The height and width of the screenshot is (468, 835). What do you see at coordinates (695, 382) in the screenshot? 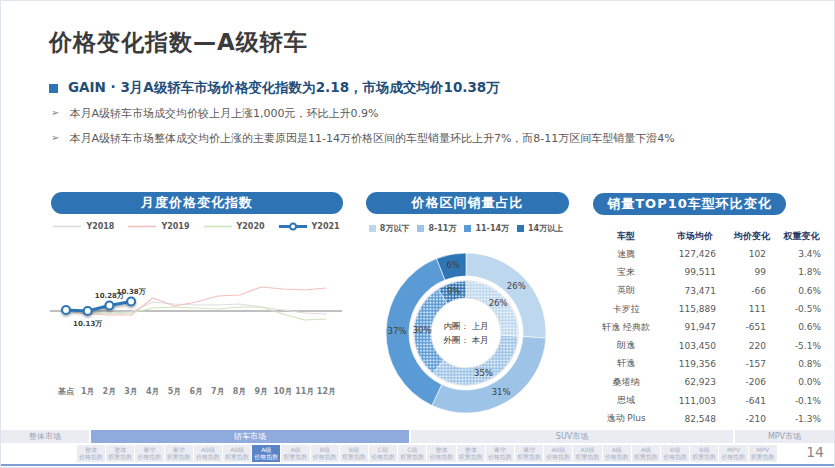
I see `avg-price: 62,923` at bounding box center [695, 382].